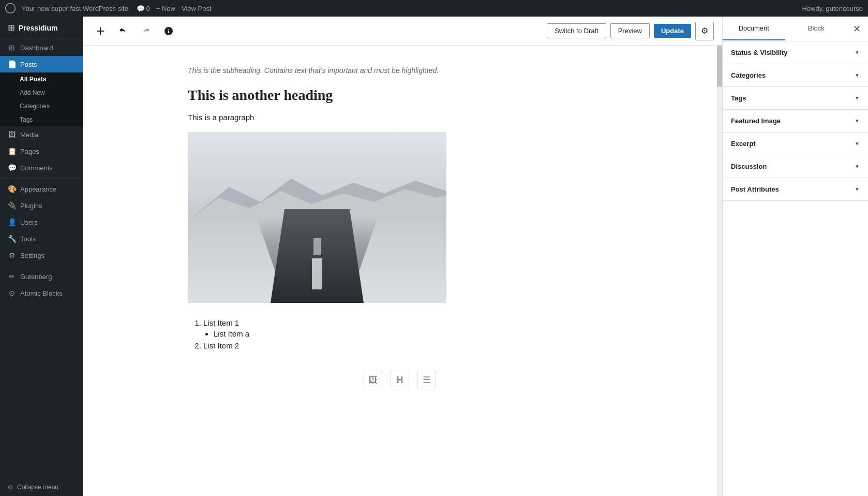 This screenshot has height=496, width=868. What do you see at coordinates (41, 93) in the screenshot?
I see `sidebar-subitem-add-new: Add New` at bounding box center [41, 93].